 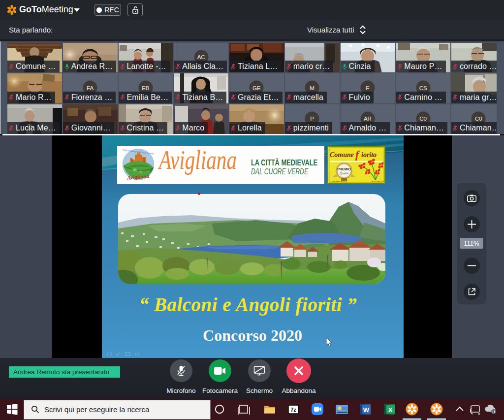 What do you see at coordinates (378, 182) in the screenshot?
I see `svg-text: EDIZIONE 2020` at bounding box center [378, 182].